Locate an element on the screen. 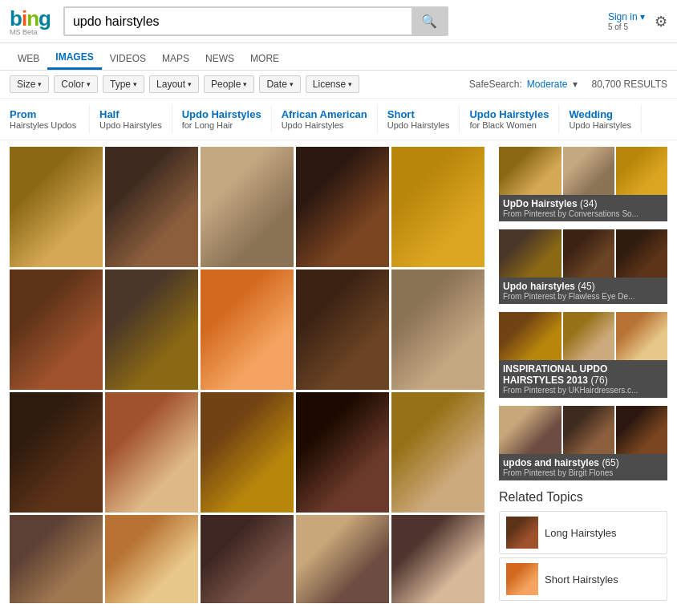  collection-updos-65: updos and hairstyles (65) From Pinterest… is located at coordinates (583, 443).